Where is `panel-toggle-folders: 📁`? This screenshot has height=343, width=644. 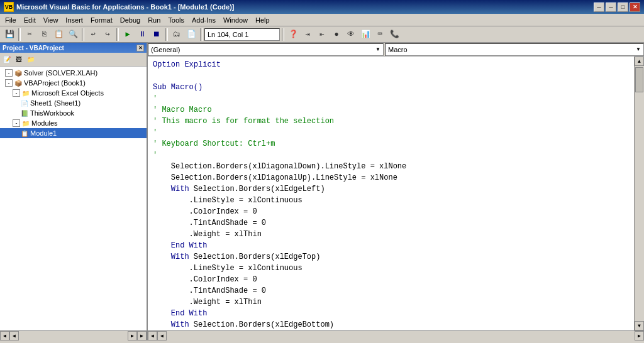 panel-toggle-folders: 📁 is located at coordinates (31, 60).